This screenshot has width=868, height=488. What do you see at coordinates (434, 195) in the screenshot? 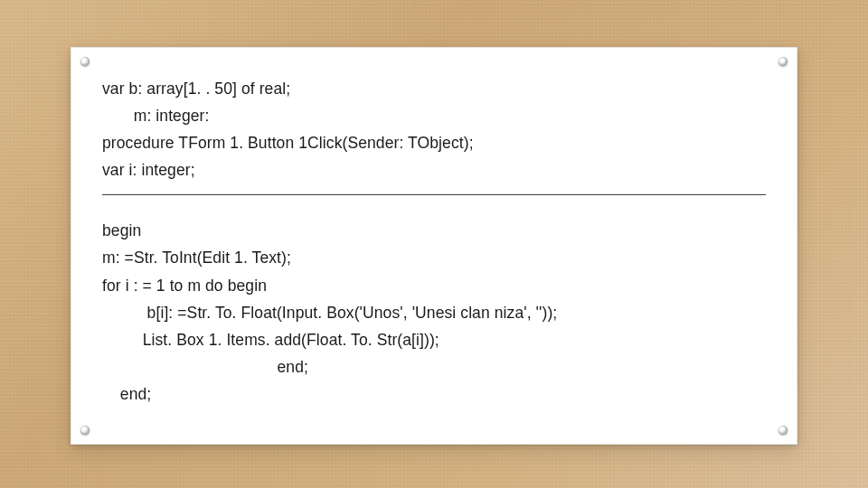
I see `section-divider` at bounding box center [434, 195].